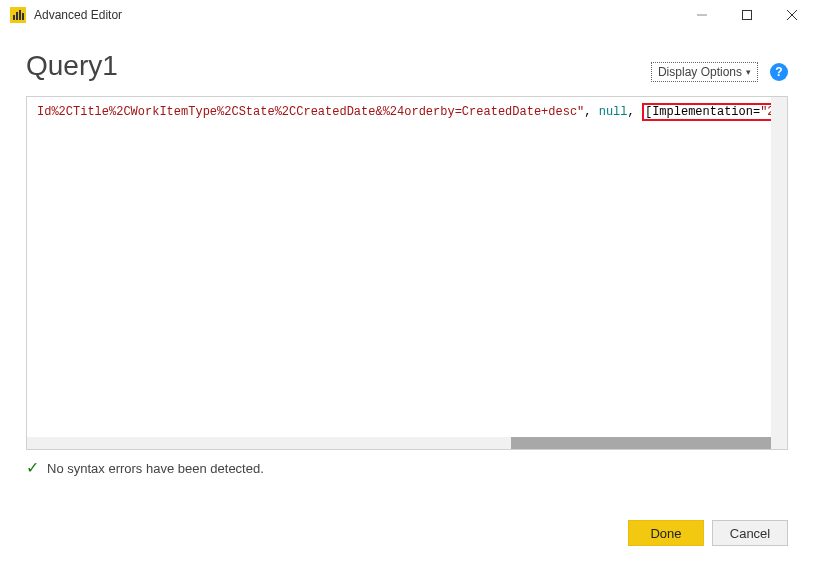  What do you see at coordinates (702, 112) in the screenshot?
I see `code-token: Implementation` at bounding box center [702, 112].